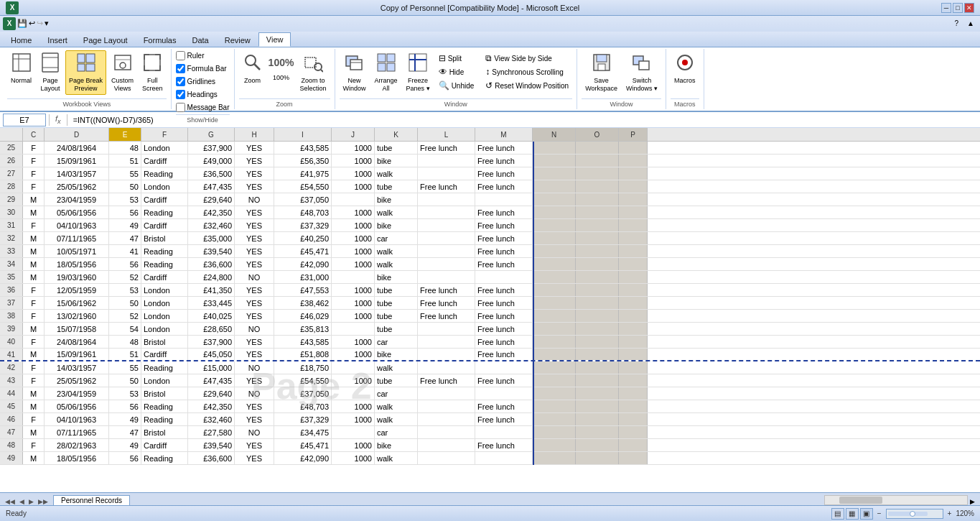 Image resolution: width=980 pixels, height=521 pixels. What do you see at coordinates (303, 161) in the screenshot?
I see `cell-I: £56,350` at bounding box center [303, 161].